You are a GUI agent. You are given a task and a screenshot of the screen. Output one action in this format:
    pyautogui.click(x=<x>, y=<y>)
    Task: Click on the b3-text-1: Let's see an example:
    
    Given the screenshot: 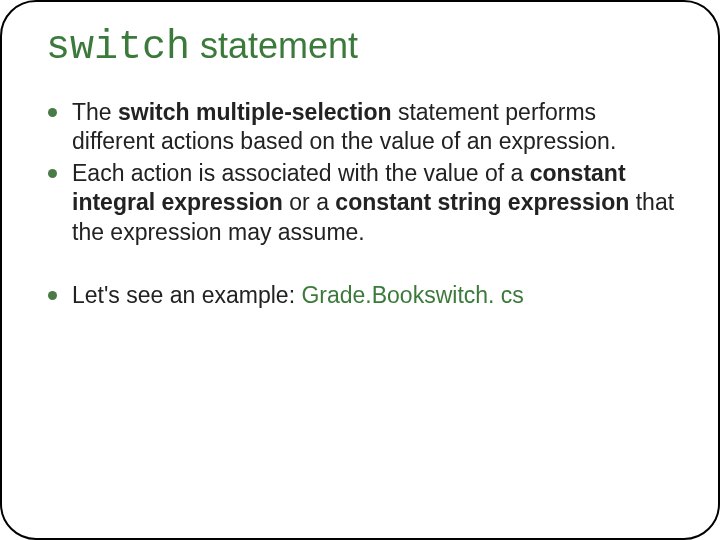 What is the action you would take?
    pyautogui.click(x=186, y=295)
    